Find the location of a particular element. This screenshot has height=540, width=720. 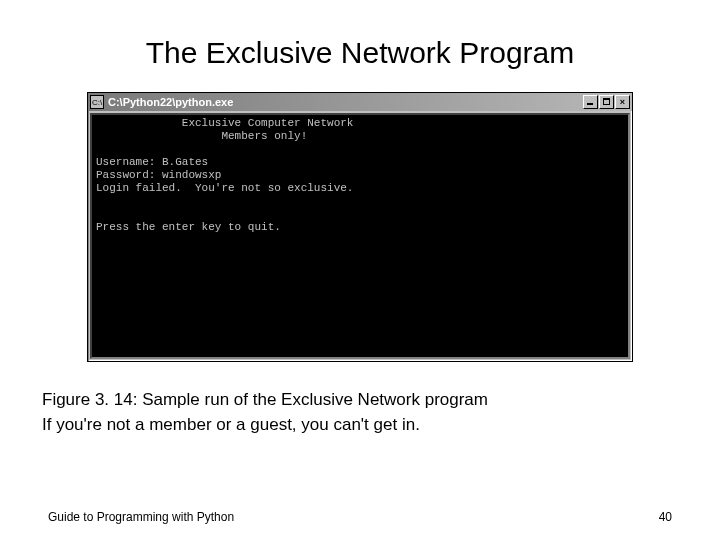

slide-footer: Guide to Programming with Python 40 is located at coordinates (360, 517).